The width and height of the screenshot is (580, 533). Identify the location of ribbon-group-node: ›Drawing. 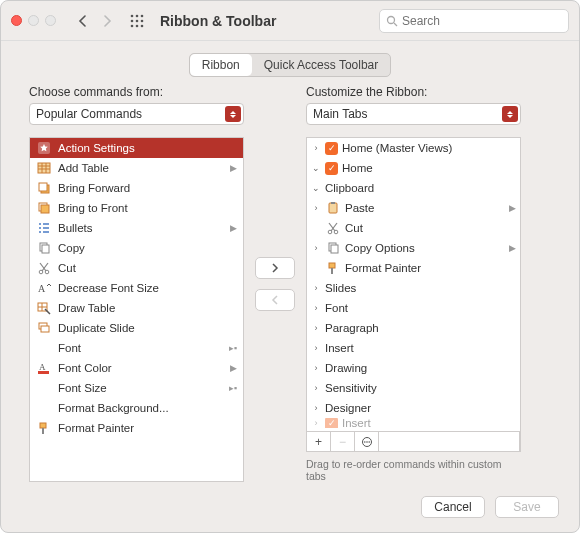
(414, 368).